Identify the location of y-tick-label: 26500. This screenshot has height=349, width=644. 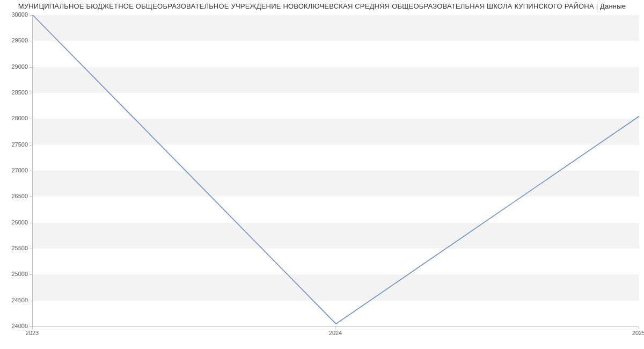
(17, 196).